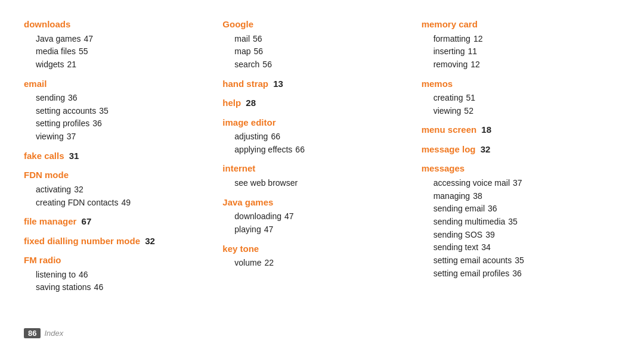  Describe the element at coordinates (521, 274) in the screenshot. I see `sub-item: setting email profiles36` at that location.